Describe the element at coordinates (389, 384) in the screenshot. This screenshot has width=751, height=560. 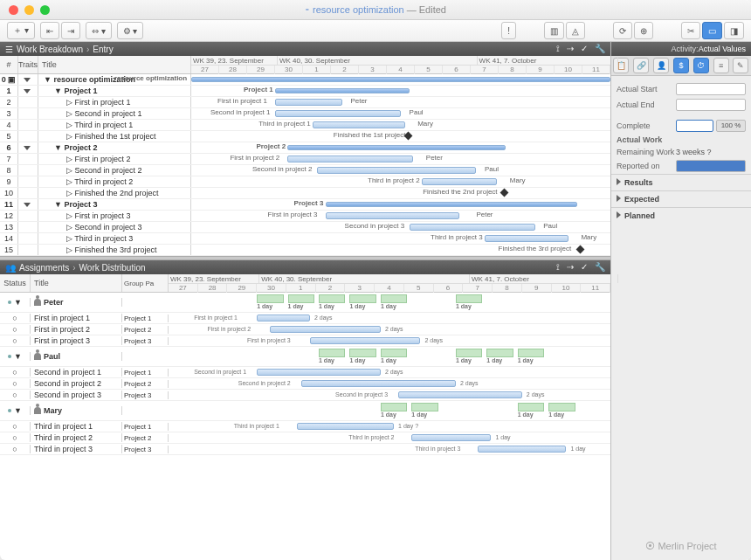
I see `row-dist: Second in project 22 days` at that location.